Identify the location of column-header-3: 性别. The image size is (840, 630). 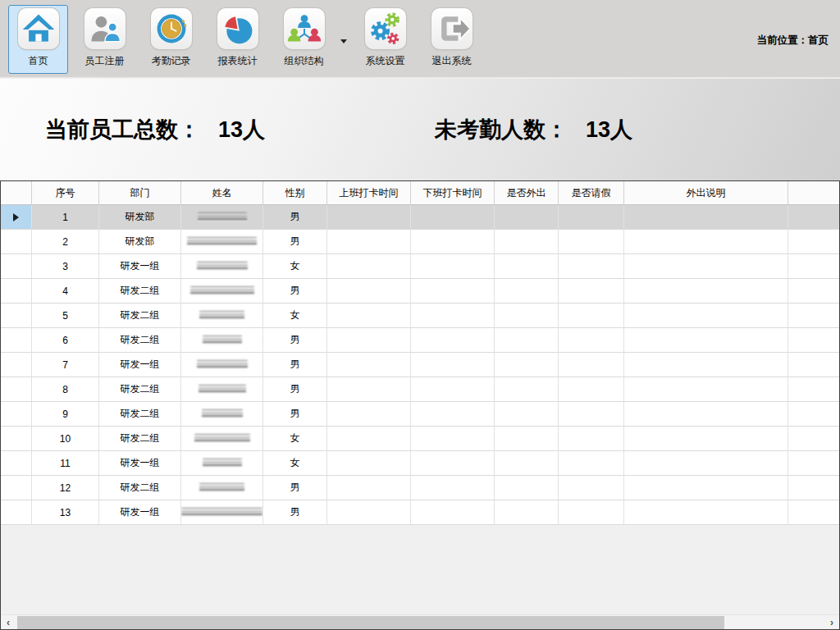
(295, 194).